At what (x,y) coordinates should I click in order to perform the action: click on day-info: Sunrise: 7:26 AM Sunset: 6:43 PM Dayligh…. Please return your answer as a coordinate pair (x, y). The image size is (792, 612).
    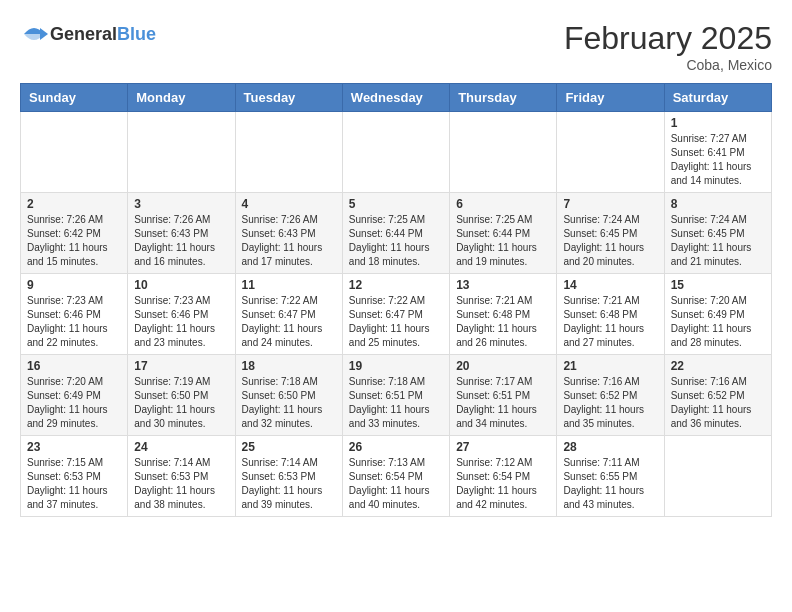
    Looking at the image, I should click on (289, 241).